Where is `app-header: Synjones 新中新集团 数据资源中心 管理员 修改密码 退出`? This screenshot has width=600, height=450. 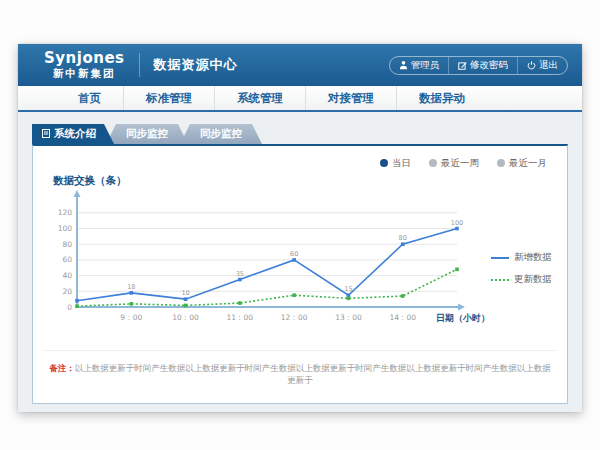
app-header: Synjones 新中新集团 数据资源中心 管理员 修改密码 退出 is located at coordinates (300, 65).